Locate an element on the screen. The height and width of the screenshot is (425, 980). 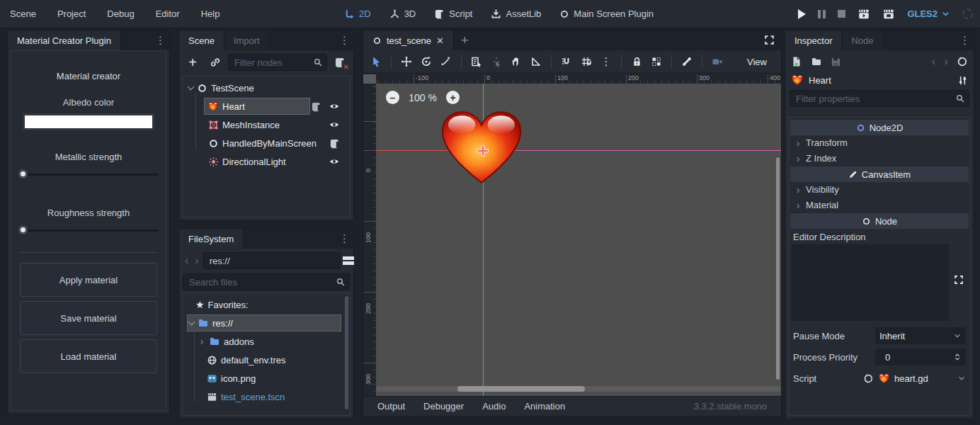
list-select-tool-button is located at coordinates (477, 62).